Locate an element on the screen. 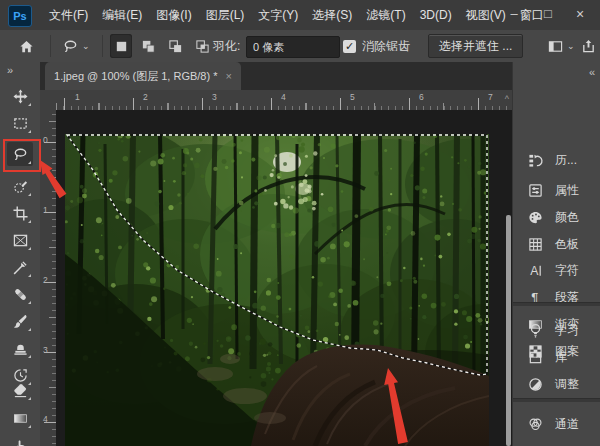 Image resolution: width=600 pixels, height=446 pixels. swatches-icon is located at coordinates (535, 244).